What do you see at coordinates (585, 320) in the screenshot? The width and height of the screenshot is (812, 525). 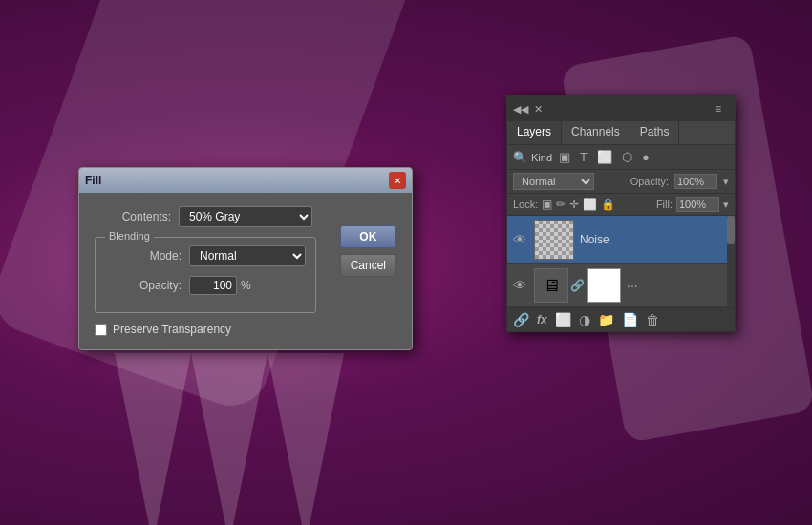 I see `adjustment-icon: ◑` at bounding box center [585, 320].